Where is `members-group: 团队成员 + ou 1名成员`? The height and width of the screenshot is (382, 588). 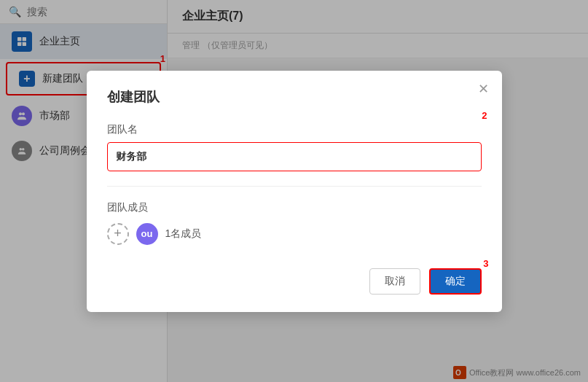
members-group: 团队成员 + ou 1名成员 is located at coordinates (294, 223).